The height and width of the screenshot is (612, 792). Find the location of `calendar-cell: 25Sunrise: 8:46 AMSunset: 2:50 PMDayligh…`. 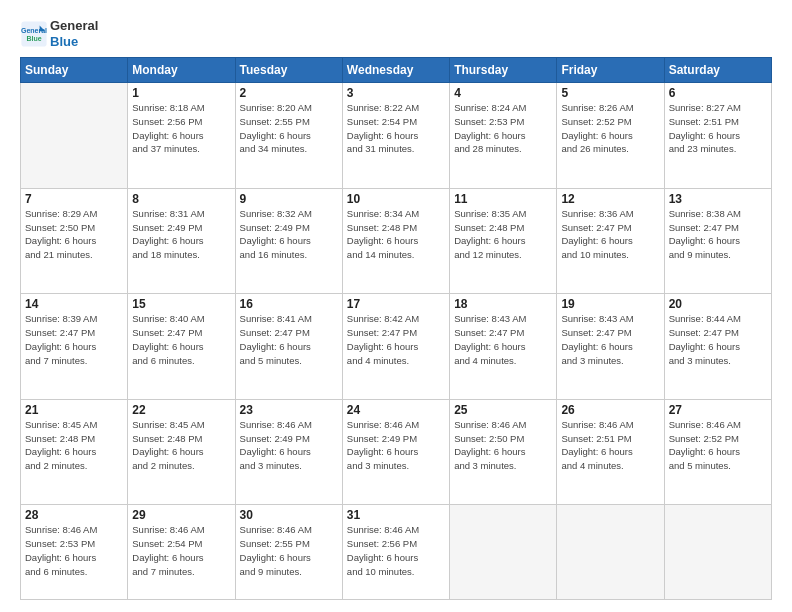

calendar-cell: 25Sunrise: 8:46 AMSunset: 2:50 PMDayligh… is located at coordinates (504, 452).